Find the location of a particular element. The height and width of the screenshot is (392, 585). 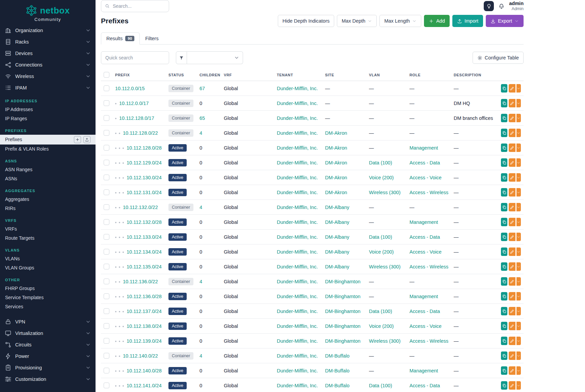

tab-filters: Filters is located at coordinates (152, 38).